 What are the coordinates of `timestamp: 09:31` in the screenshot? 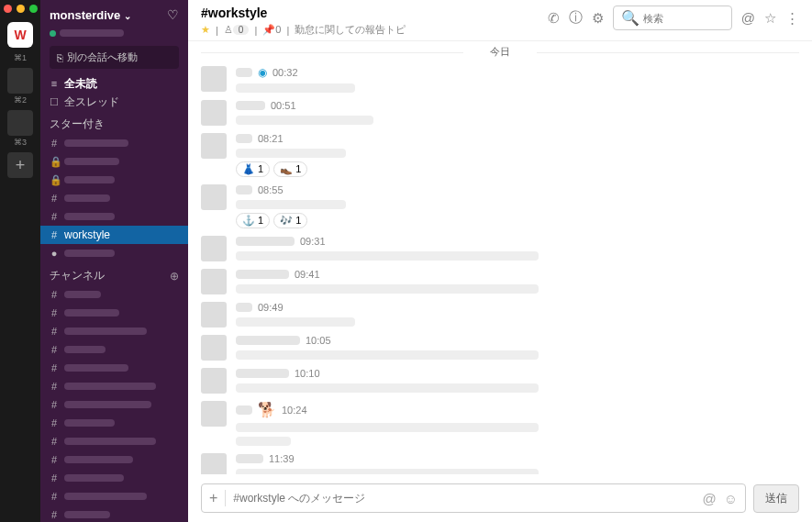 It's located at (313, 241).